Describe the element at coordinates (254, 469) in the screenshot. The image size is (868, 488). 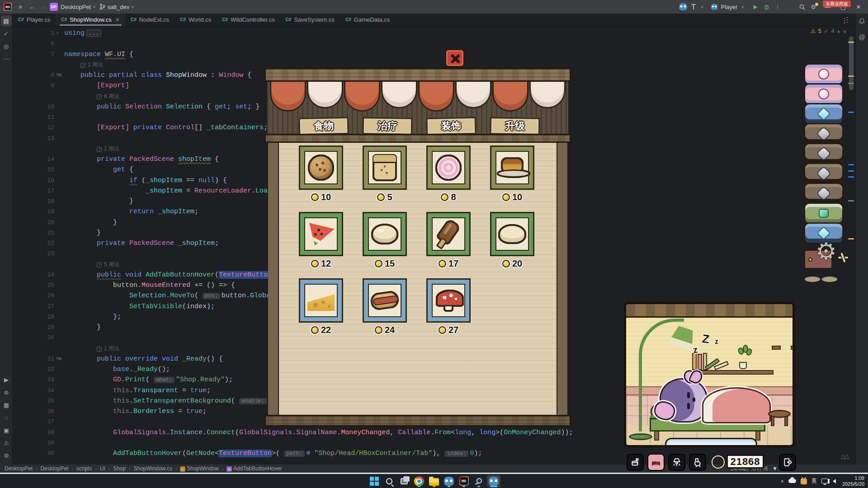
I see `breadcrumb-item: mAddTabButtonHover` at that location.